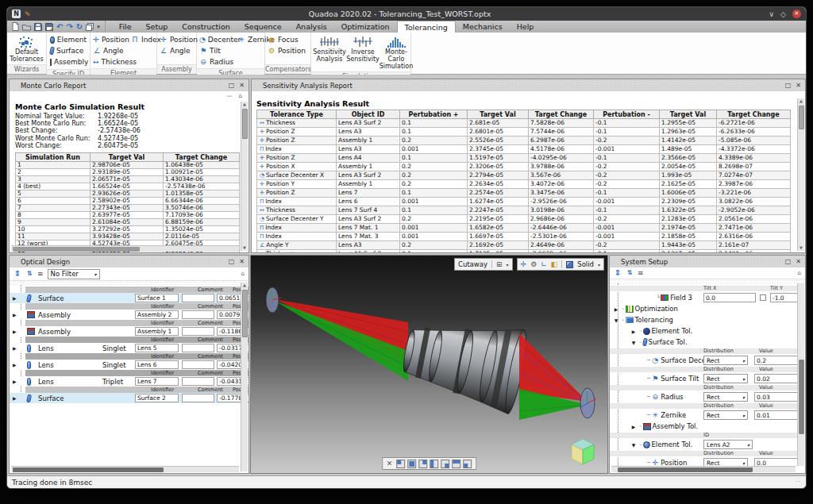  What do you see at coordinates (128, 165) in the screenshot?
I see `table-row: 12.98706e-051.06438e-05` at bounding box center [128, 165].